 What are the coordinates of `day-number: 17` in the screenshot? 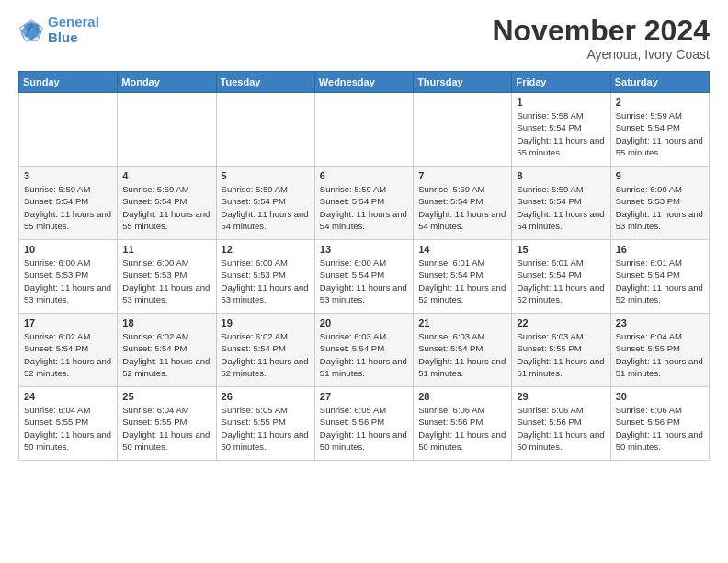 It's located at (68, 323).